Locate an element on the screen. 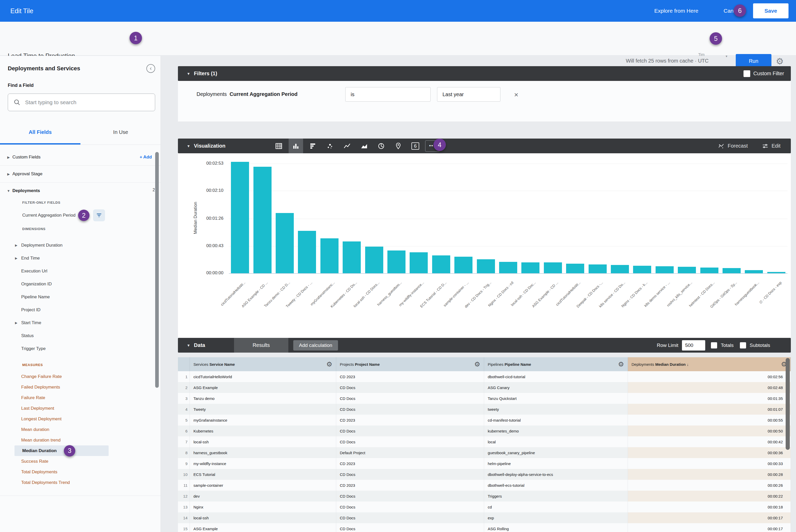 This screenshot has width=796, height=532. table-cell: Nginx is located at coordinates (263, 507).